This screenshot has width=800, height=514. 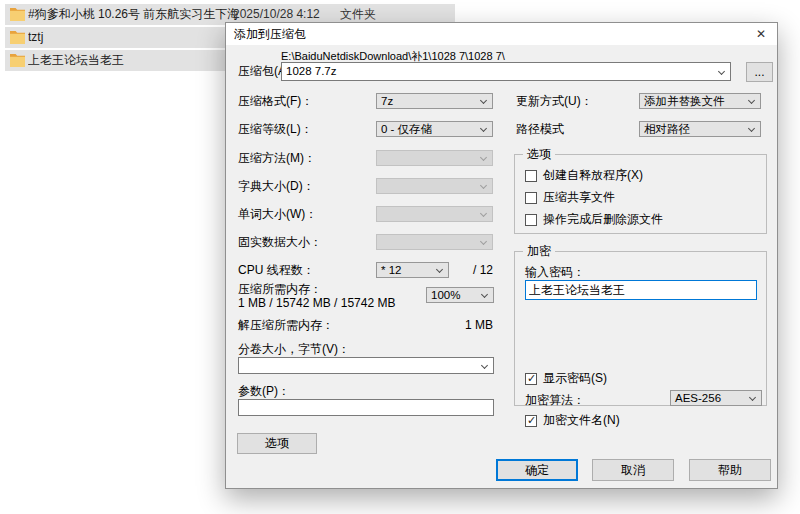 I want to click on dictionary-label: 字典大小(D)：, so click(x=276, y=186).